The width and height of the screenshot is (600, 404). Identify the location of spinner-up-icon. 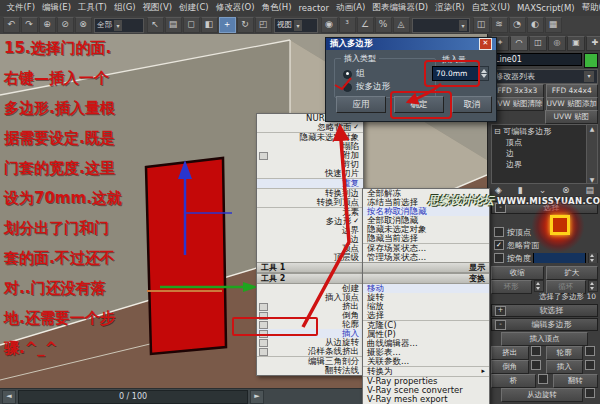
(484, 71).